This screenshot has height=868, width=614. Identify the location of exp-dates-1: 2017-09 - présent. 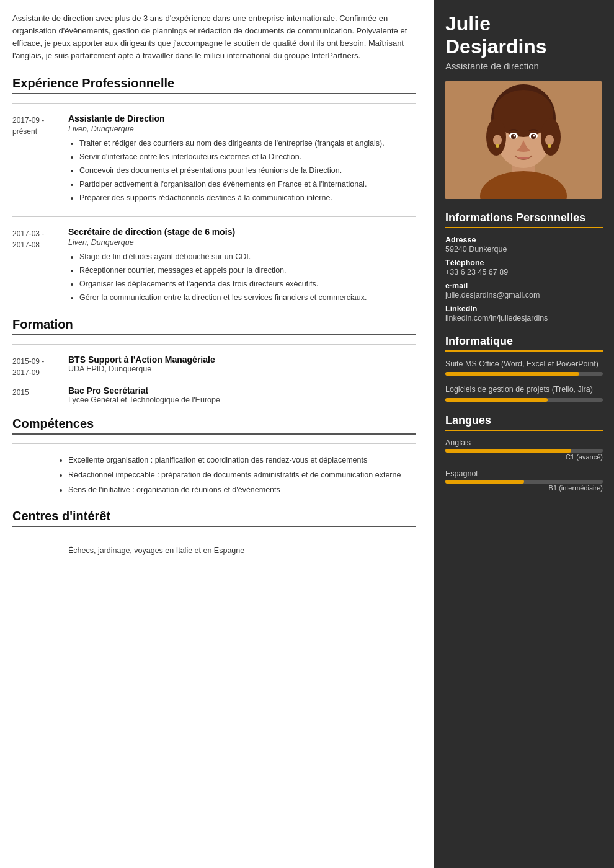
(40, 159).